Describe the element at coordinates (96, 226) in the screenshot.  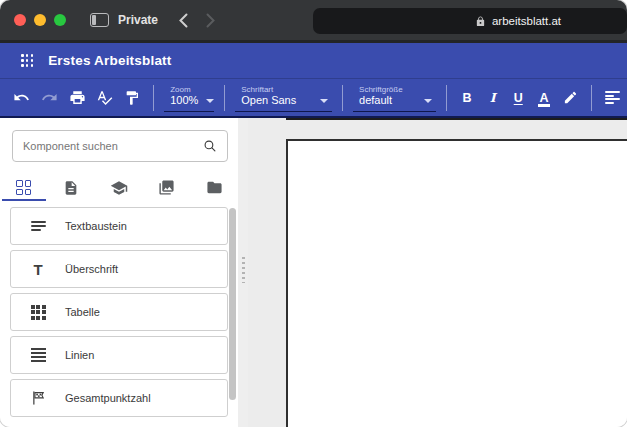
I see `component-label: Textbaustein` at that location.